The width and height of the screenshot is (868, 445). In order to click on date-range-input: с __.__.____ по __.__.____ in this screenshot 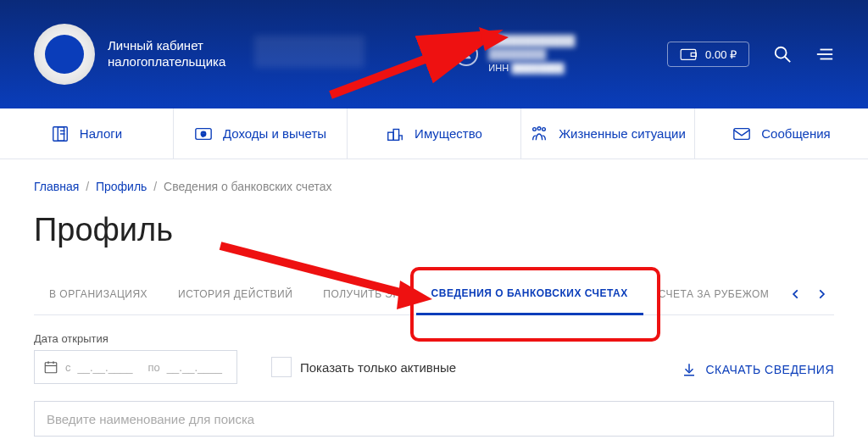, I will do `click(136, 367)`.